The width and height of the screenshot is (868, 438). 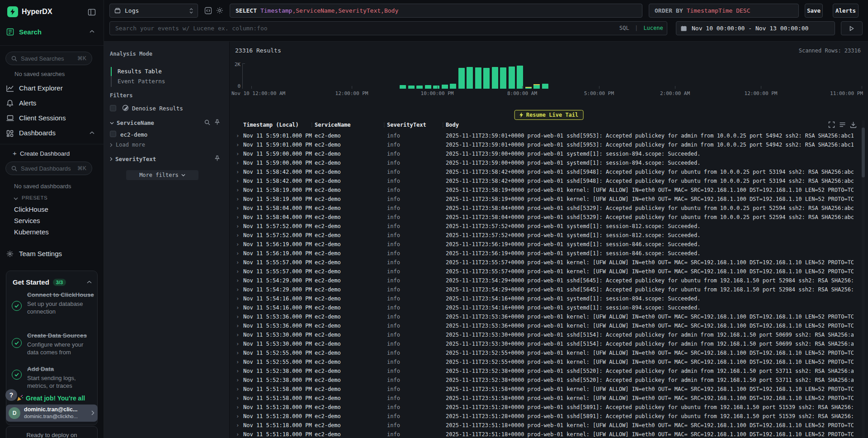 I want to click on mode-event-patterns: Event Patterns, so click(x=141, y=81).